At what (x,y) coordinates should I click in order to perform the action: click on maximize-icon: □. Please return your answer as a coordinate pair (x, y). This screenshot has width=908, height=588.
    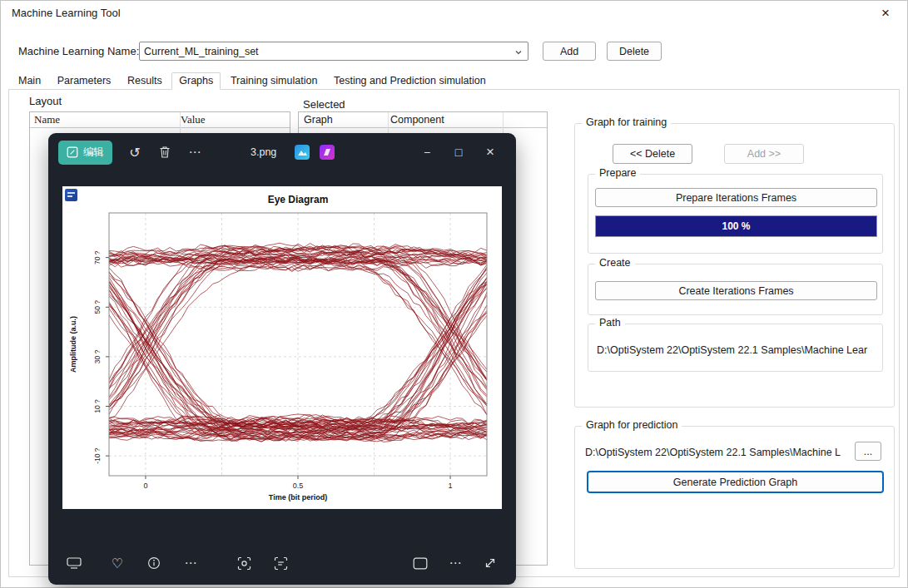
    Looking at the image, I should click on (459, 152).